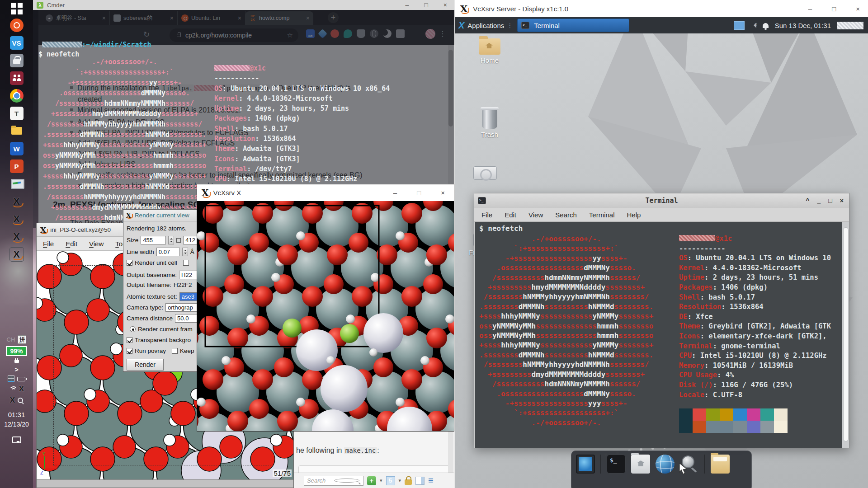 Image resolution: width=868 pixels, height=488 pixels. What do you see at coordinates (129, 351) in the screenshot?
I see `run-povray-checkbox` at bounding box center [129, 351].